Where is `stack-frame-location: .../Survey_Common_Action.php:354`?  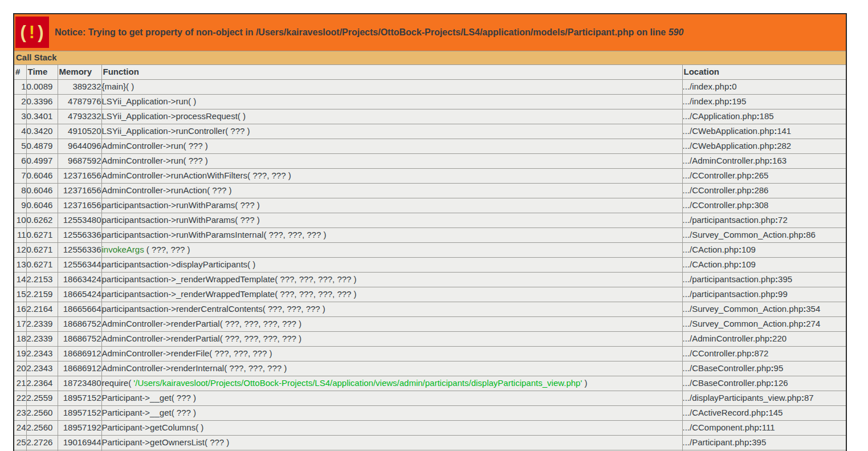 stack-frame-location: .../Survey_Common_Action.php:354 is located at coordinates (764, 309).